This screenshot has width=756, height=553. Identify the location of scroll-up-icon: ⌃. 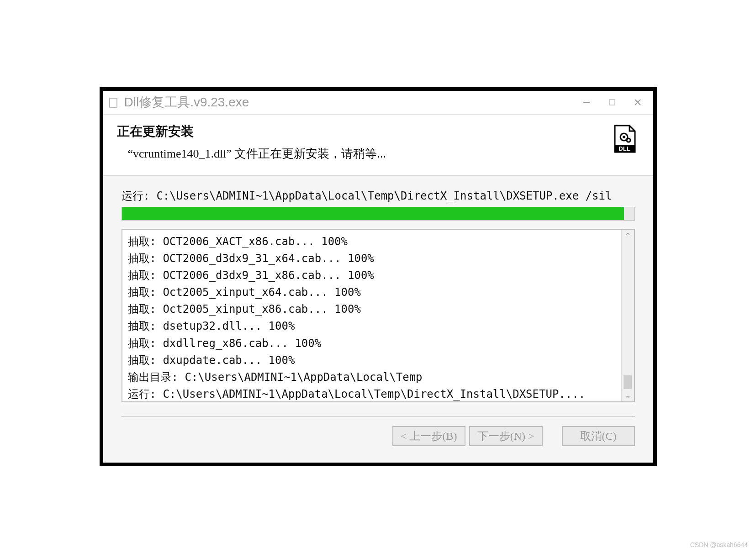
(628, 236).